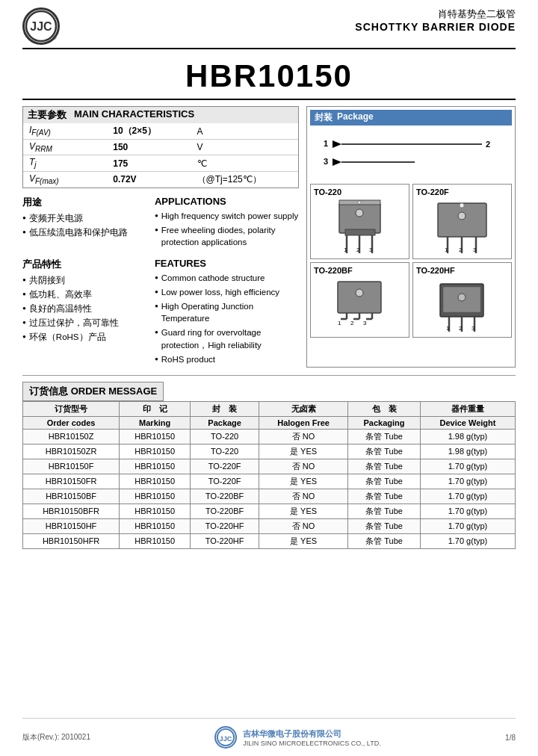 Image resolution: width=538 pixels, height=756 pixels. Describe the element at coordinates (227, 359) in the screenshot. I see `features-en-item: RoHS product` at that location.